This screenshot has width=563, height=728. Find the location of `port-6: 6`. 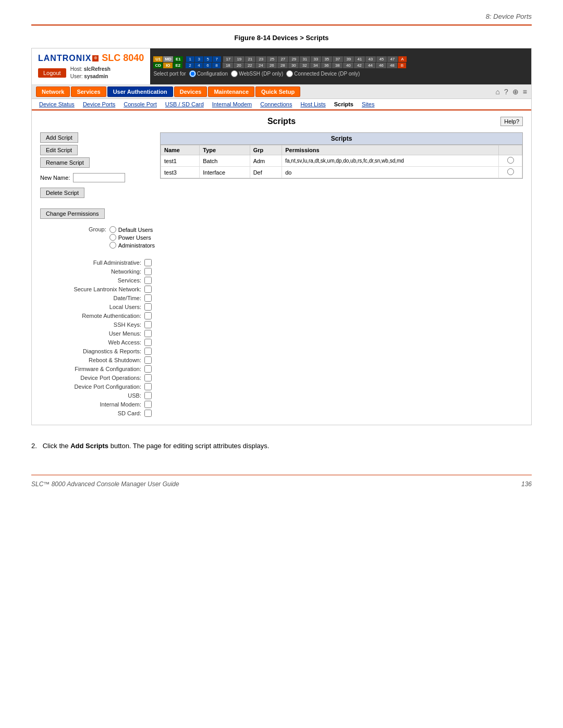

port-6: 6 is located at coordinates (207, 66).